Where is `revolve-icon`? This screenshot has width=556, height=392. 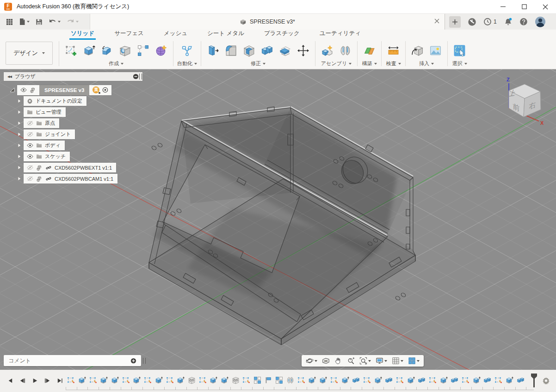 revolve-icon is located at coordinates (107, 50).